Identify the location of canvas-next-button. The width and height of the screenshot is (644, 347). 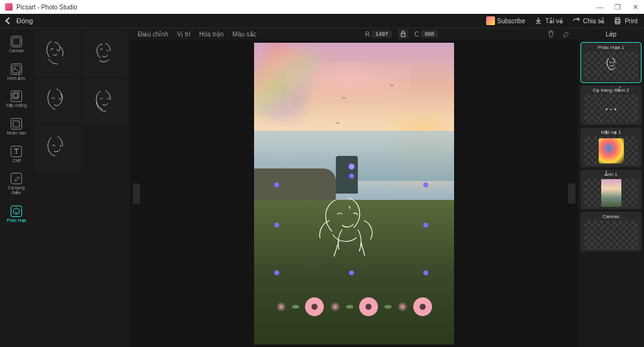
(572, 194).